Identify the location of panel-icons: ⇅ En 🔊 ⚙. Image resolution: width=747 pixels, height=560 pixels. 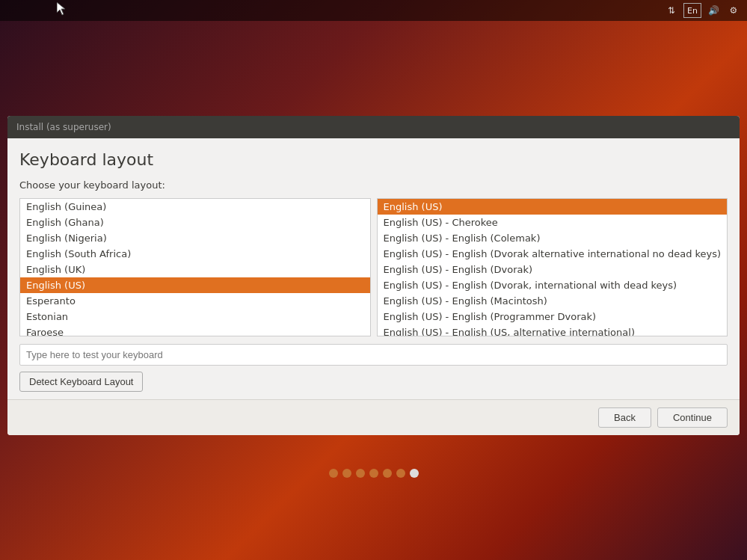
(703, 10).